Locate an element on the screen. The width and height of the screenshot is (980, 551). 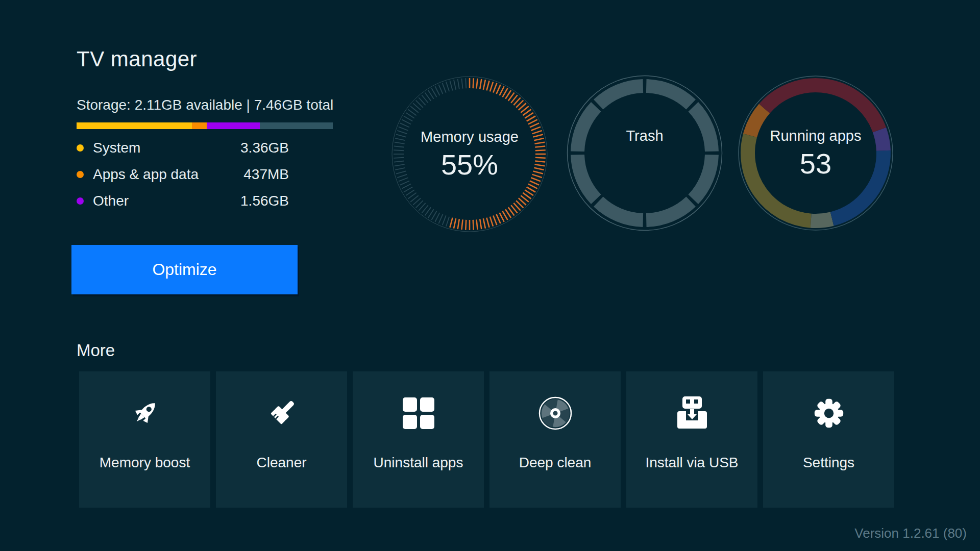
running-apps-value: 53 is located at coordinates (816, 163).